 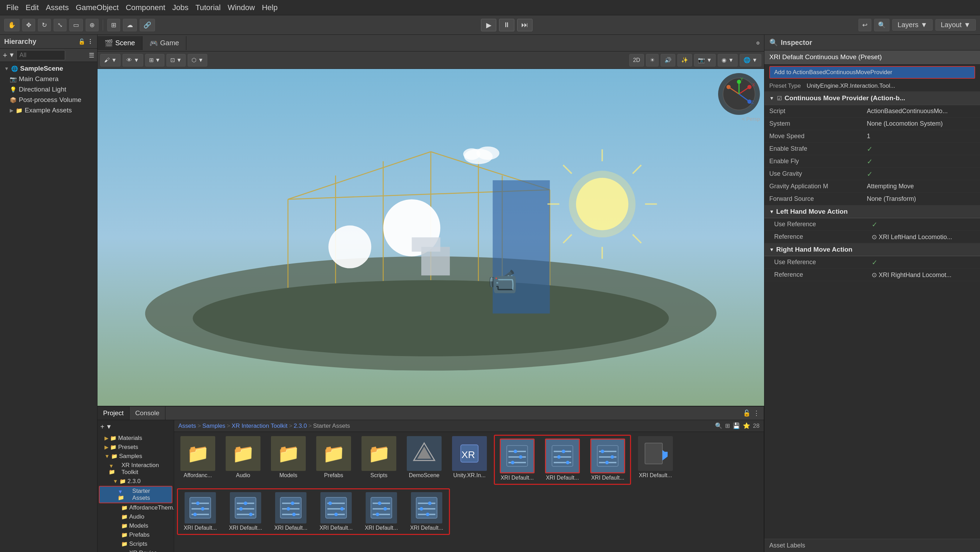 I want to click on search-icon: 🔍, so click(x=719, y=426).